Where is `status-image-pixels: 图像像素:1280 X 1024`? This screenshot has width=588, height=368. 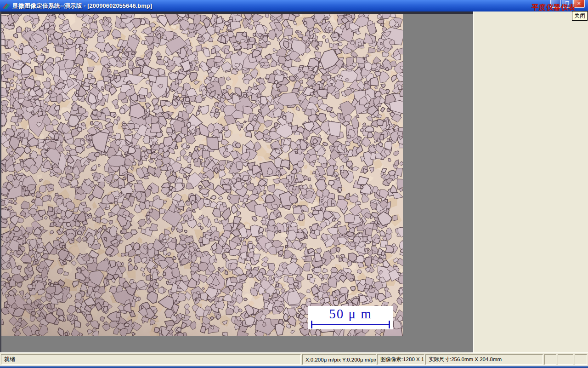
status-image-pixels: 图像像素:1280 X 1024 is located at coordinates (401, 360).